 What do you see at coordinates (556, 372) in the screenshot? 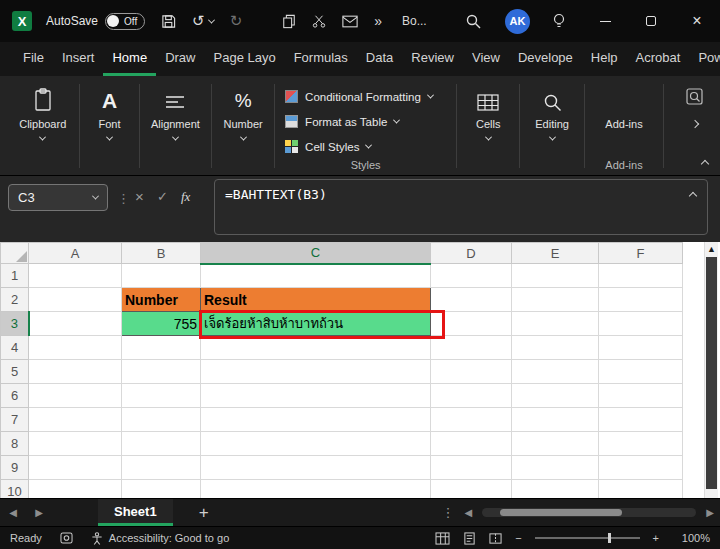
I see `cell-E5` at bounding box center [556, 372].